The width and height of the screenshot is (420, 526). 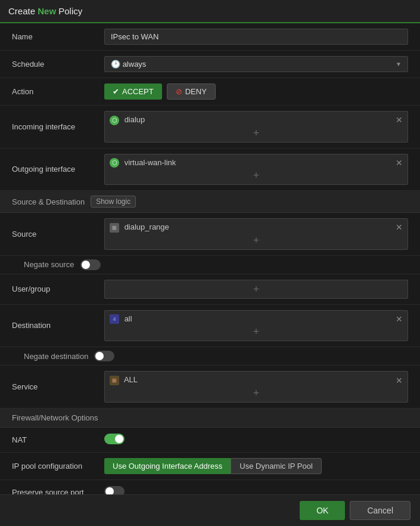 What do you see at coordinates (167, 466) in the screenshot?
I see `use-outgoing-interface-button: Use Outgoing Interface Address` at bounding box center [167, 466].